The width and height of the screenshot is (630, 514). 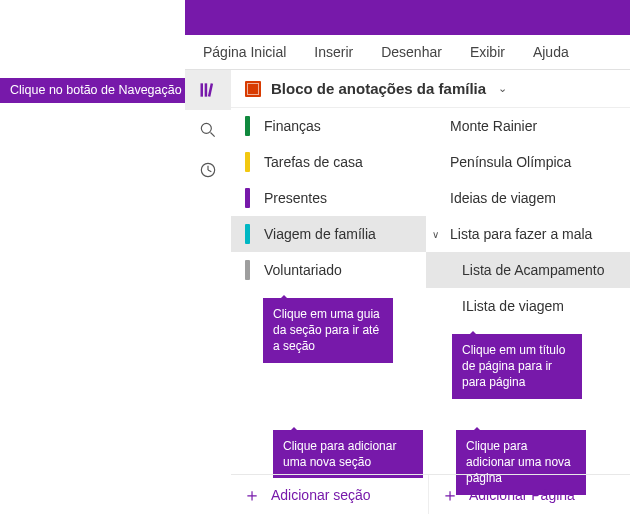 I want to click on clock-icon, so click(x=208, y=170).